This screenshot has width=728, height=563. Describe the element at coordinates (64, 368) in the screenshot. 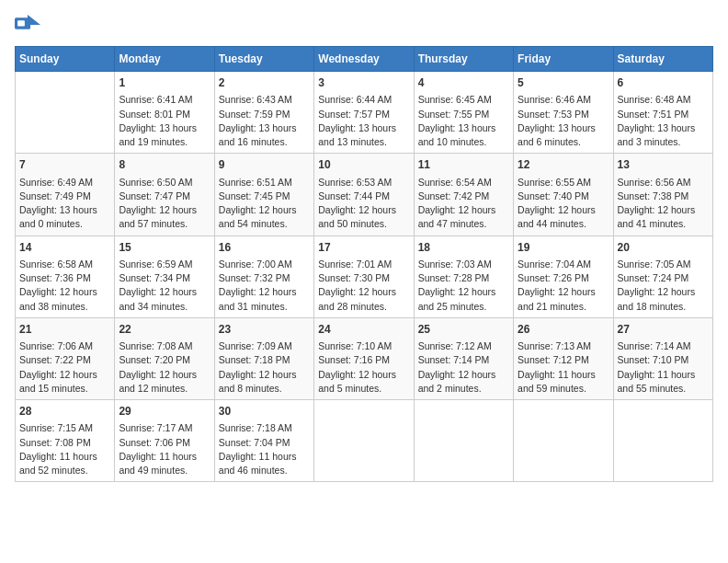

I see `day-info: Sunrise: 7:06 AMSunset: 7:22 PMDaylight:…` at that location.